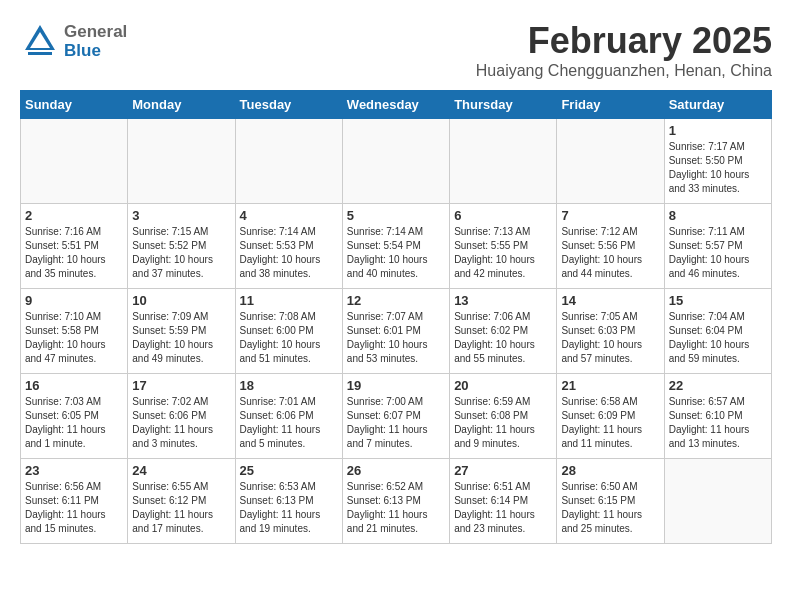  Describe the element at coordinates (718, 168) in the screenshot. I see `day-info: Sunrise: 7:17 AM Sunset: 5:50 PM Dayligh…` at that location.